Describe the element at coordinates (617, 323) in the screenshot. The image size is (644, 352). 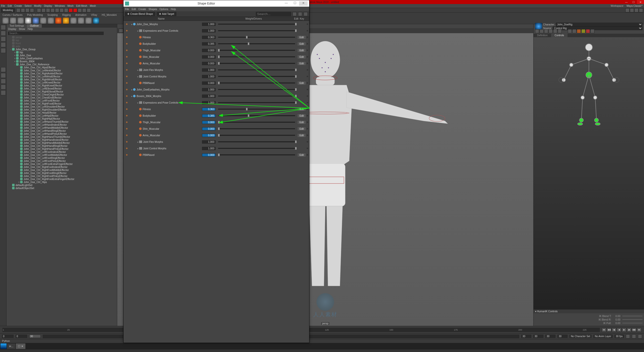
I see `slider-value: 0.00` at that location.